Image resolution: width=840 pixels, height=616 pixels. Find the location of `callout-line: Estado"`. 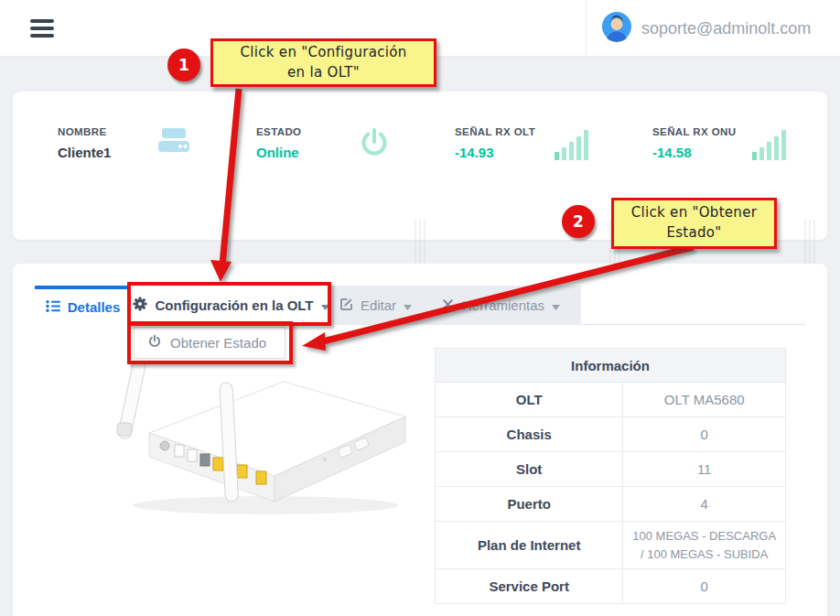

callout-line: Estado" is located at coordinates (694, 233).